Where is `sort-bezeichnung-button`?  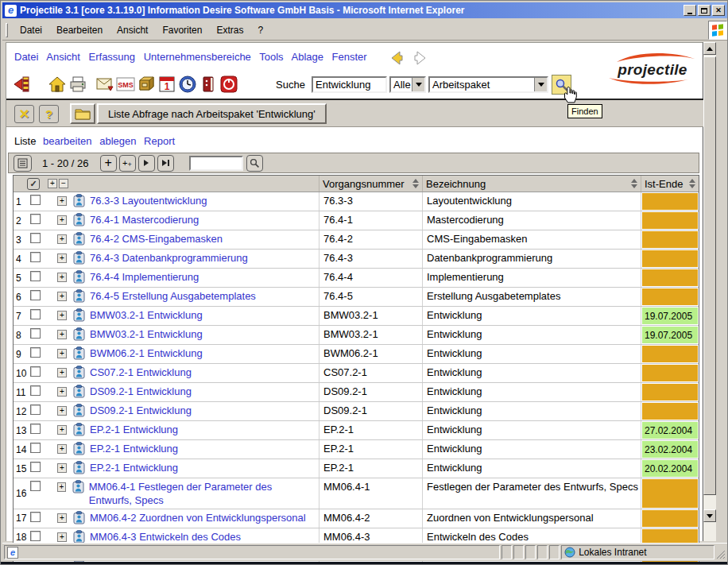 sort-bezeichnung-button is located at coordinates (634, 184).